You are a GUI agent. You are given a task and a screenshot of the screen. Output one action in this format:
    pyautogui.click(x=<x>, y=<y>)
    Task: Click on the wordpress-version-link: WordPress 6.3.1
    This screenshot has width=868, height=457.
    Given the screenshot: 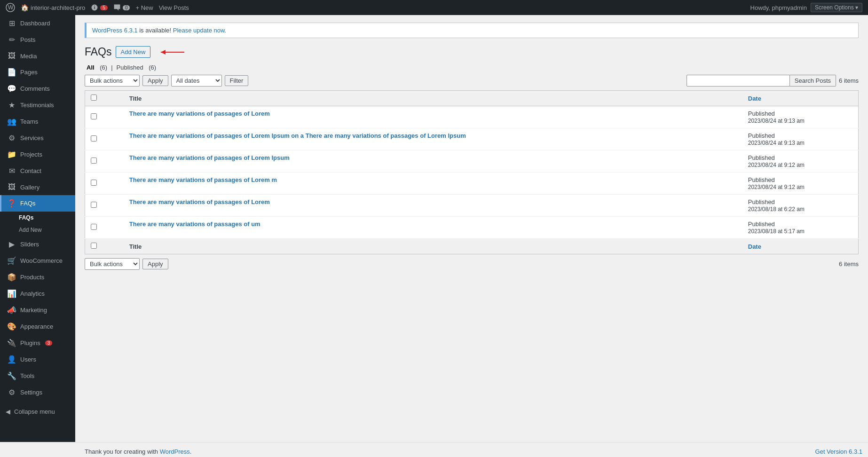 What is the action you would take?
    pyautogui.click(x=115, y=30)
    